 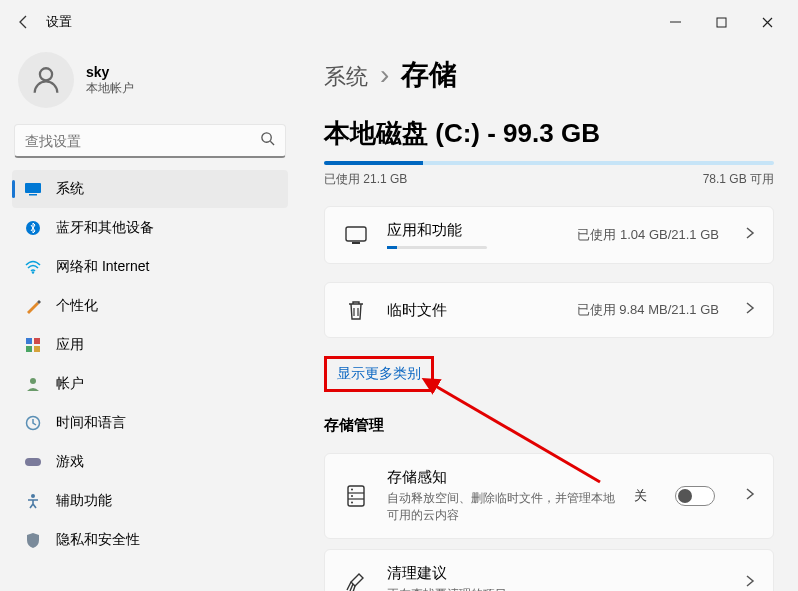 I want to click on trash-icon, so click(x=356, y=310).